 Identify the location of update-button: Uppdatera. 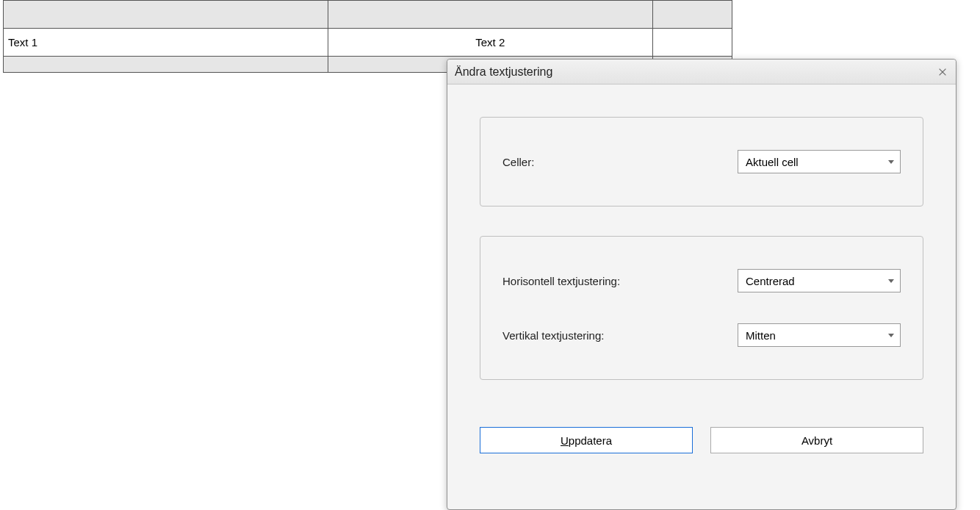
(586, 440).